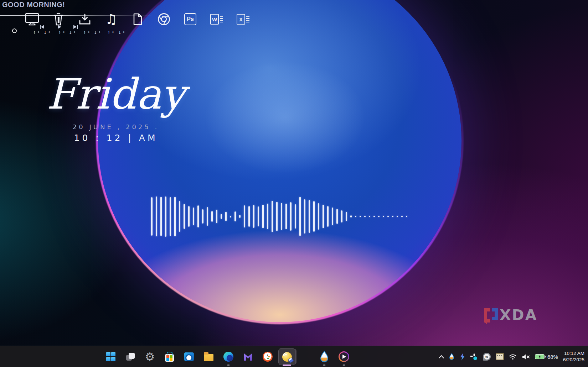 Image resolution: width=588 pixels, height=367 pixels. What do you see at coordinates (228, 357) in the screenshot?
I see `edge-button` at bounding box center [228, 357].